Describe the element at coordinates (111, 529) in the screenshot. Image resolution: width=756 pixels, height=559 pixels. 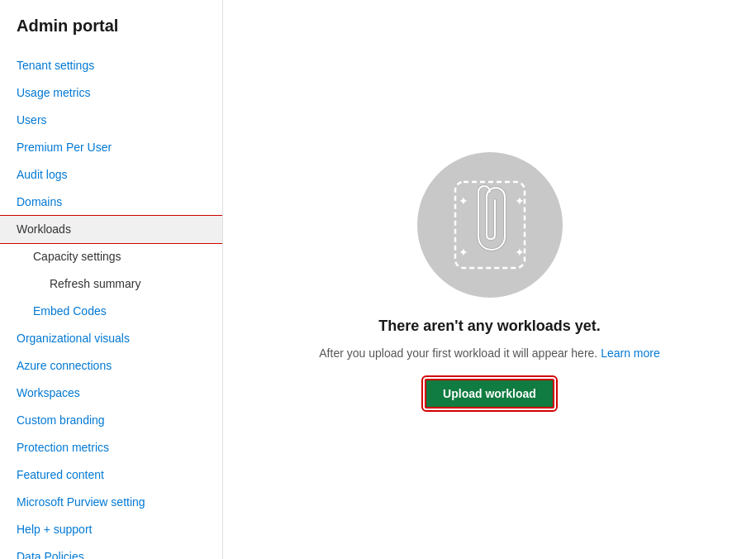
I see `sidebar-item-help-support: Help + support` at that location.